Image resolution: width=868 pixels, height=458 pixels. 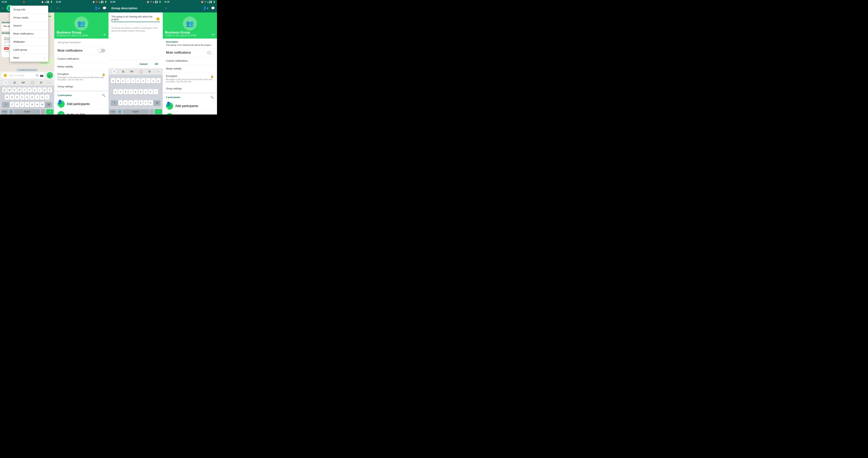 I want to click on key-u-3: u, so click(x=144, y=81).